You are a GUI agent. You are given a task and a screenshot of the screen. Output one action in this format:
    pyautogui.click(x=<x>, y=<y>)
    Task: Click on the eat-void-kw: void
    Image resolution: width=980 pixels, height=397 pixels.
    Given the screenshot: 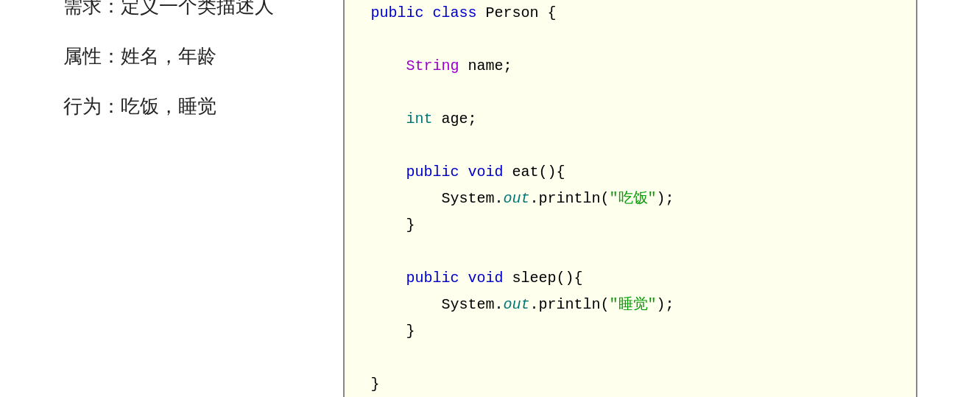 What is the action you would take?
    pyautogui.click(x=486, y=172)
    